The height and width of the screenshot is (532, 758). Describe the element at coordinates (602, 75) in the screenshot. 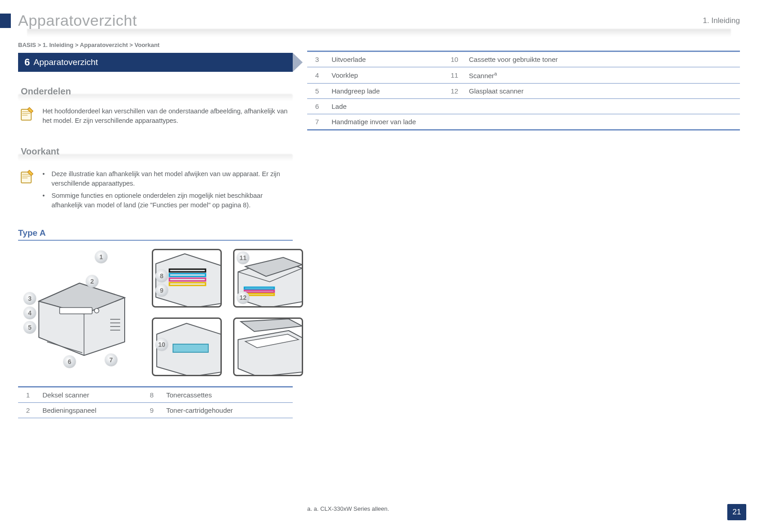

I see `row-label: Scannera` at that location.